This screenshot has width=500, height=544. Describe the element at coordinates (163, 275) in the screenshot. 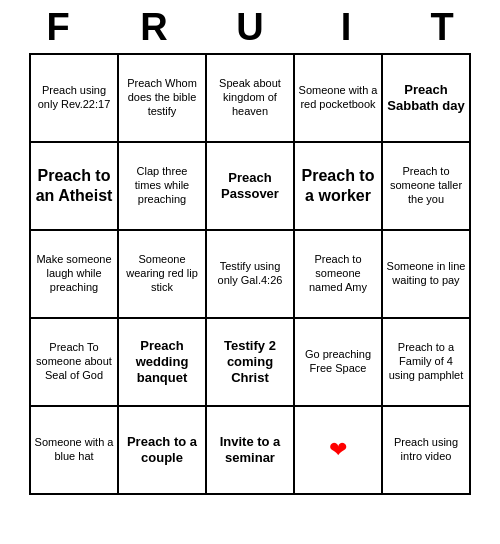

I see `cell-2-1: Someone wearing red lip stick` at that location.